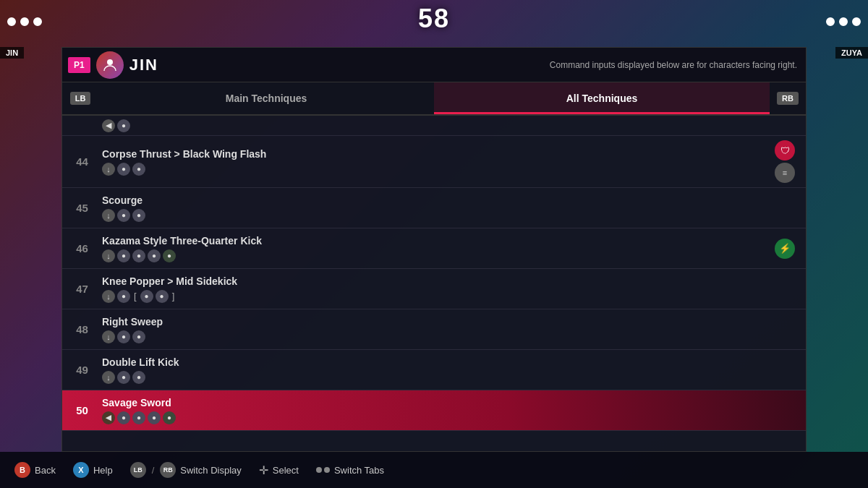  I want to click on move-number-44: 44, so click(82, 162).